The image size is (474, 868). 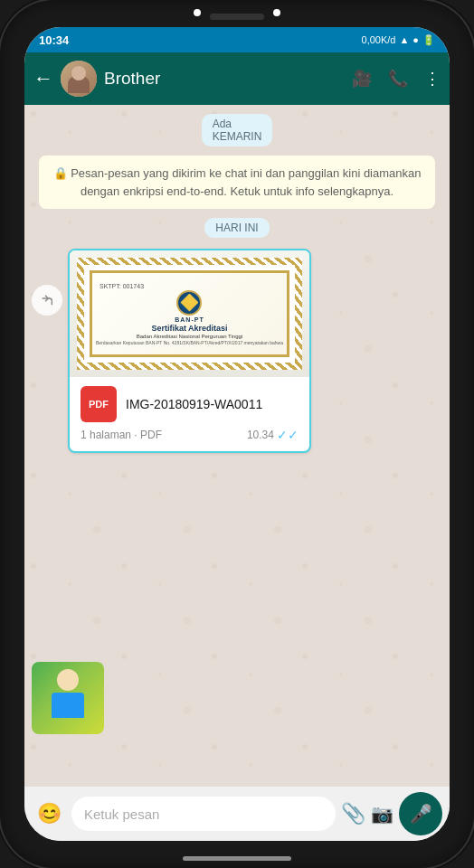 What do you see at coordinates (68, 680) in the screenshot?
I see `sticker-head` at bounding box center [68, 680].